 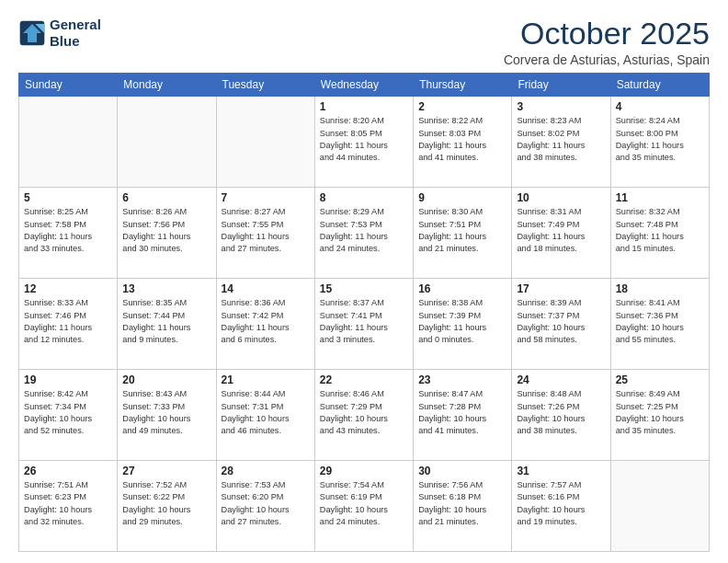 What do you see at coordinates (364, 504) in the screenshot?
I see `day-info: Sunrise: 7:54 AMSunset: 6:19 PMDaylight:…` at bounding box center [364, 504].